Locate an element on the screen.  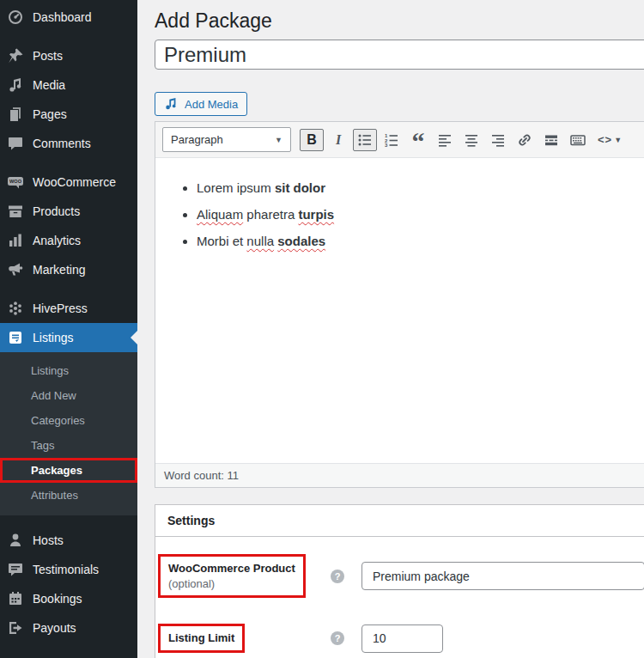
listing-limit-input is located at coordinates (402, 639).